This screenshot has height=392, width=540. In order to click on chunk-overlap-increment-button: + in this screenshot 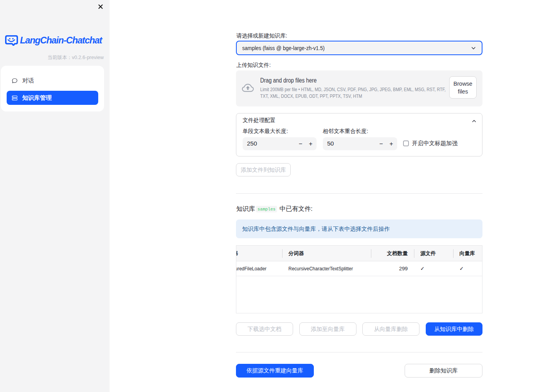, I will do `click(391, 144)`.